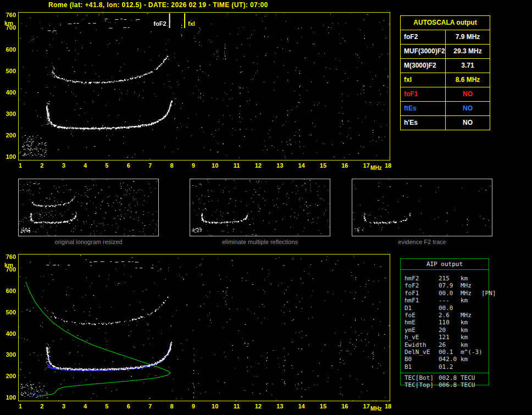  Describe the element at coordinates (423, 37) in the screenshot. I see `autoscala-param-label: foF2` at that location.